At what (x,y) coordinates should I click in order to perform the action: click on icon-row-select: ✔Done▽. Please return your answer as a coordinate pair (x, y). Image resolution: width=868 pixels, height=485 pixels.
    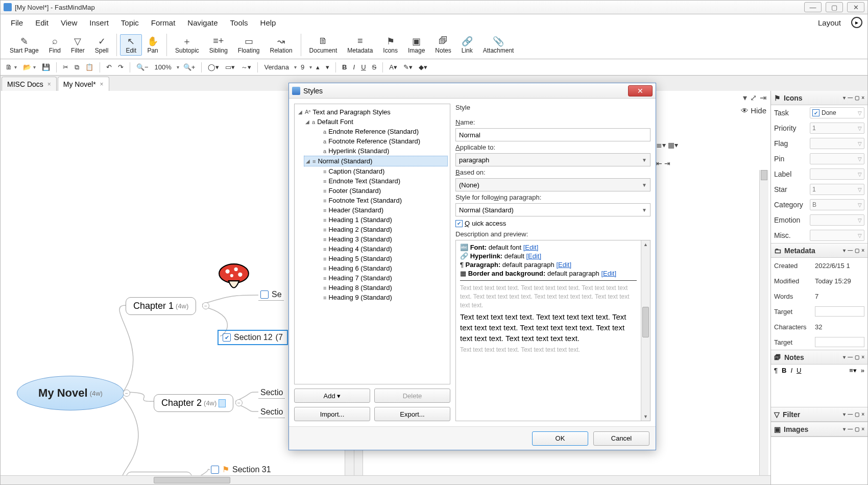
    Looking at the image, I should click on (837, 113).